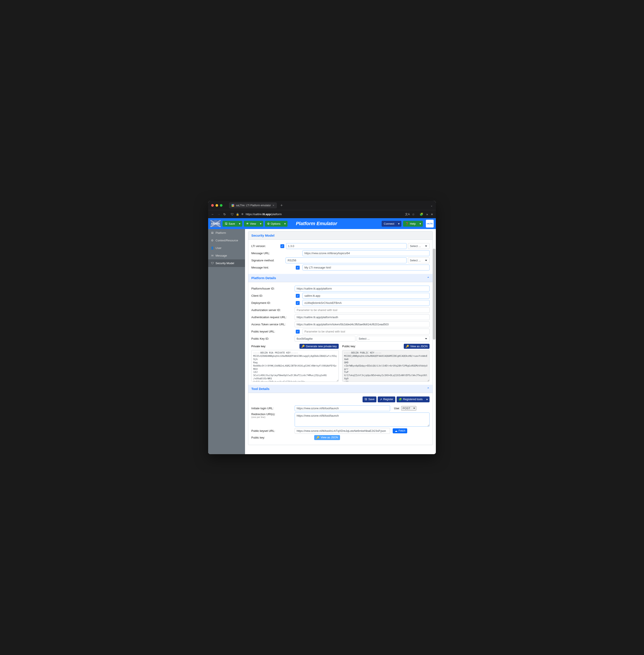 This screenshot has height=655, width=644. I want to click on generate-key-button: 🔑Generate new private key, so click(319, 346).